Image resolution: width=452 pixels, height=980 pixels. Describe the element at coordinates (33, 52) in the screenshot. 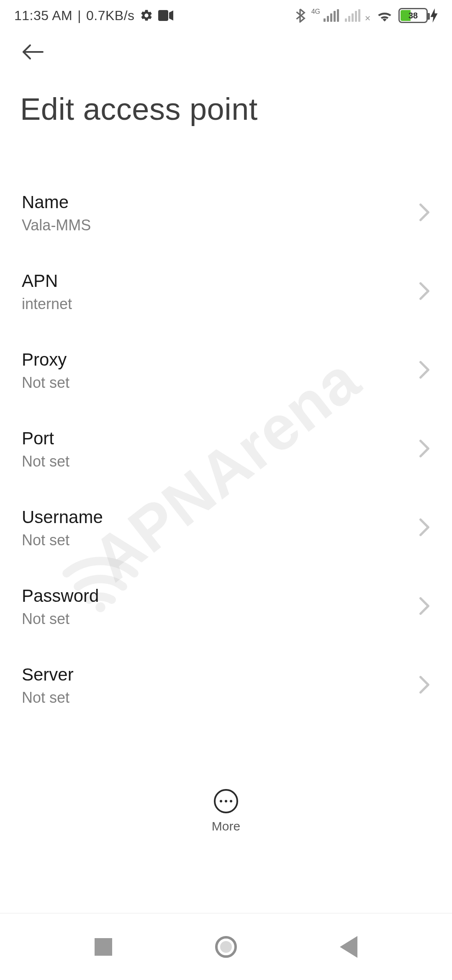

I see `back-button` at that location.